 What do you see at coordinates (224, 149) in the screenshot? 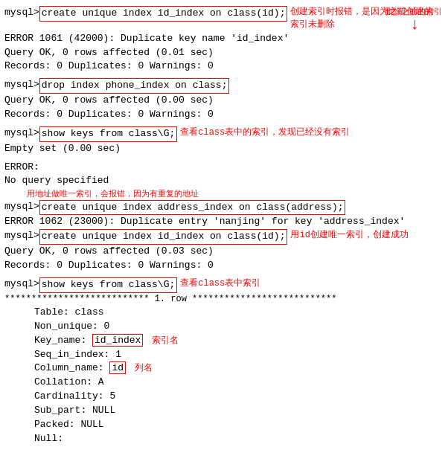
I see `empty-line: Empty set (0.00 sec)` at bounding box center [224, 149].